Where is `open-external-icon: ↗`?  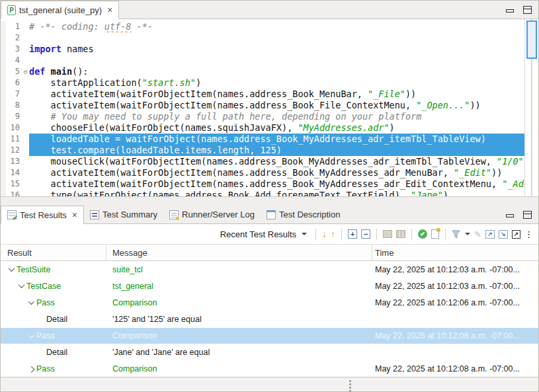 open-external-icon: ↗ is located at coordinates (516, 234).